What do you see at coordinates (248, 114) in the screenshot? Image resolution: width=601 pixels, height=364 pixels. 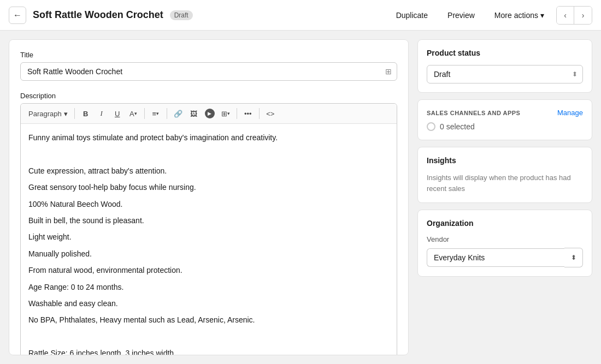 I see `more-formats-button: •••` at bounding box center [248, 114].